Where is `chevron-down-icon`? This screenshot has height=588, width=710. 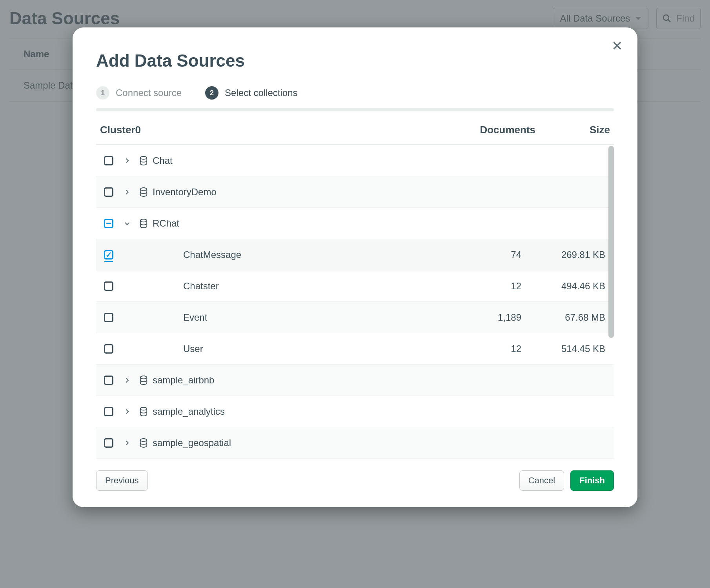
chevron-down-icon is located at coordinates (127, 223).